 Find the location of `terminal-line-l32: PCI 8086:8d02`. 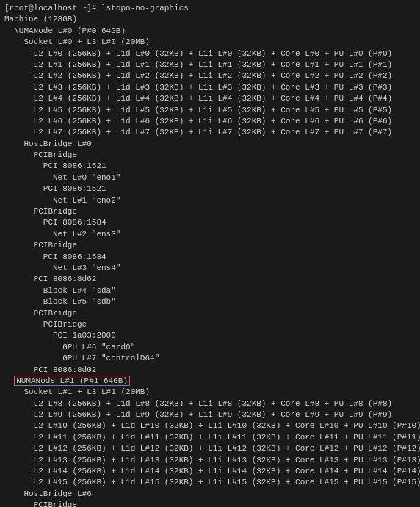

terminal-line-l32: PCI 8086:8d02 is located at coordinates (210, 370).